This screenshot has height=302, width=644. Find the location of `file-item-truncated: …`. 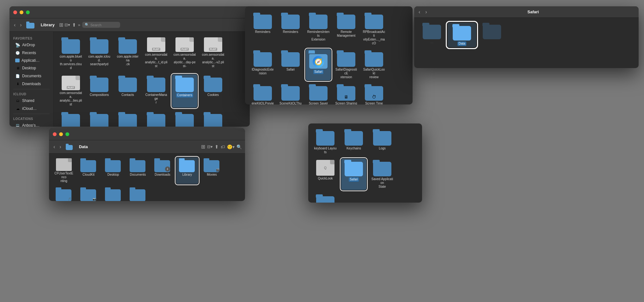

file-item-truncated: … is located at coordinates (432, 34).